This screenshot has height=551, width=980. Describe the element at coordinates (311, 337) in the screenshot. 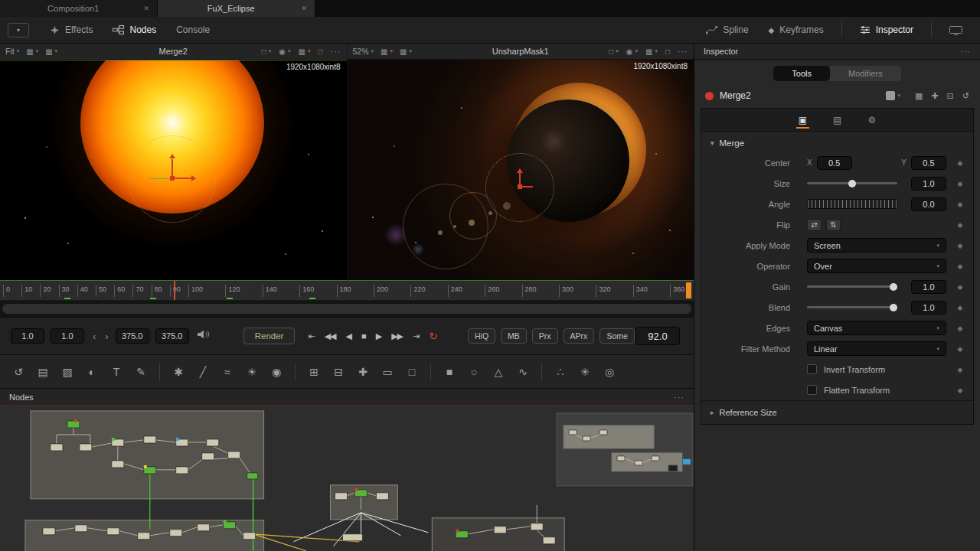

I see `go-to-start-button: ⇤` at that location.